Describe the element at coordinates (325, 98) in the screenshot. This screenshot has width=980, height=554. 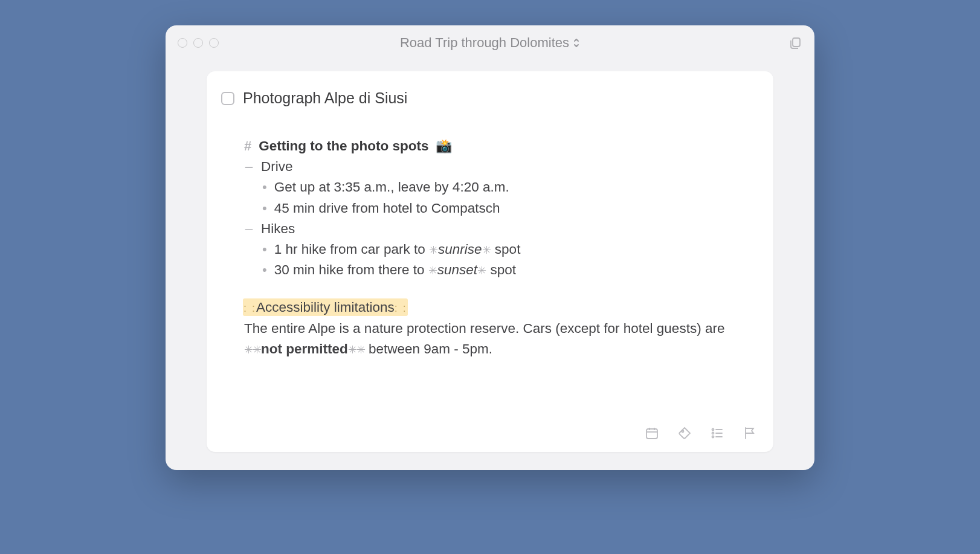
I see `task-title: Photograph Alpe di Siusi` at that location.